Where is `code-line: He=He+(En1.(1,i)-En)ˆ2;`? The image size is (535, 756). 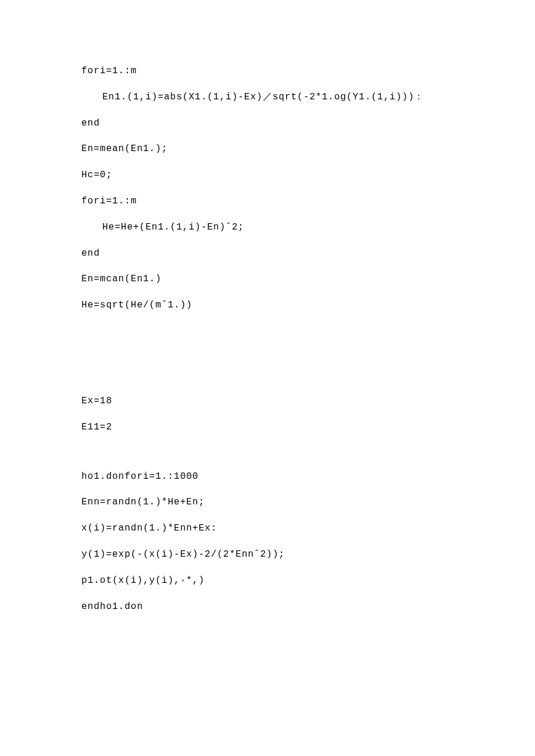 code-line: He=He+(En1.(1,i)-En)ˆ2; is located at coordinates (268, 228).